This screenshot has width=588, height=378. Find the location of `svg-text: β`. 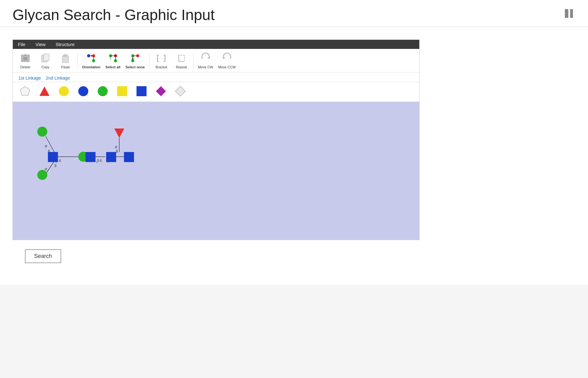

svg-text: β is located at coordinates (98, 161).